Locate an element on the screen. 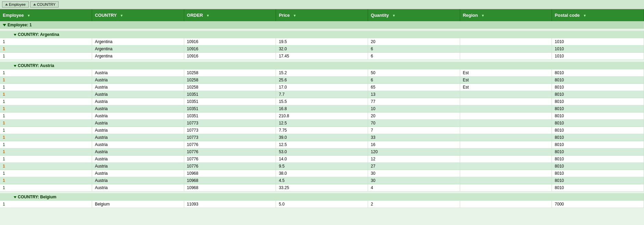  cell-price: 210.8 is located at coordinates (322, 116).